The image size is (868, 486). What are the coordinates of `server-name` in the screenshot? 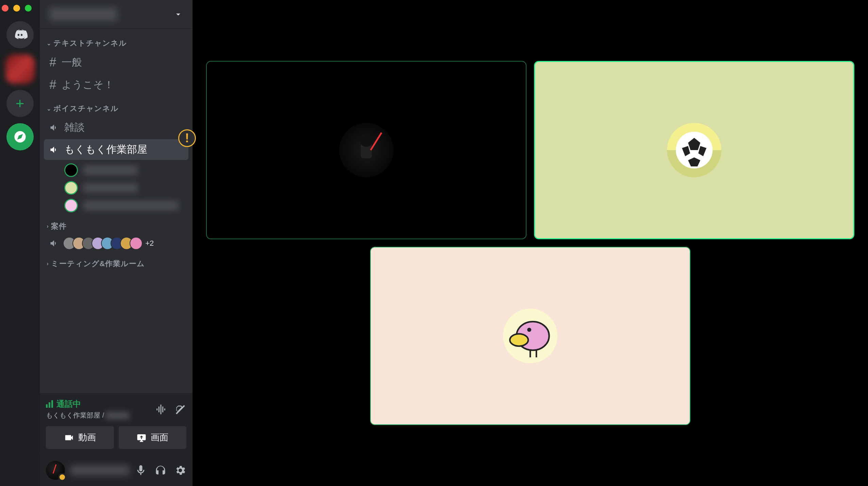 It's located at (83, 14).